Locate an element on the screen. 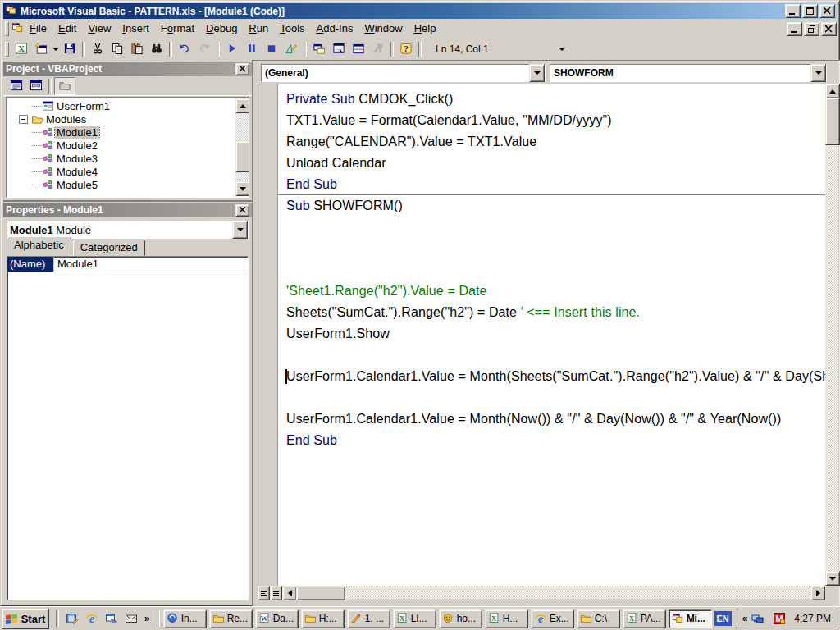  undo-button is located at coordinates (185, 49).